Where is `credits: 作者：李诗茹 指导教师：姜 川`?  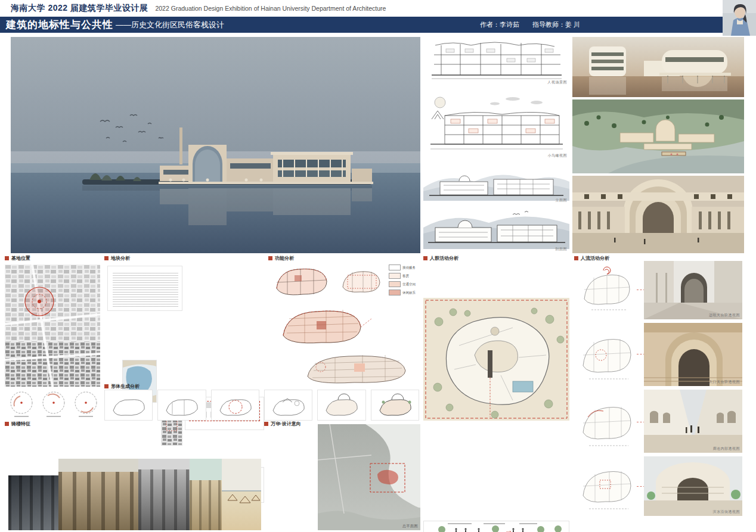
credits: 作者：李诗茹 指导教师：姜 川 is located at coordinates (530, 25).